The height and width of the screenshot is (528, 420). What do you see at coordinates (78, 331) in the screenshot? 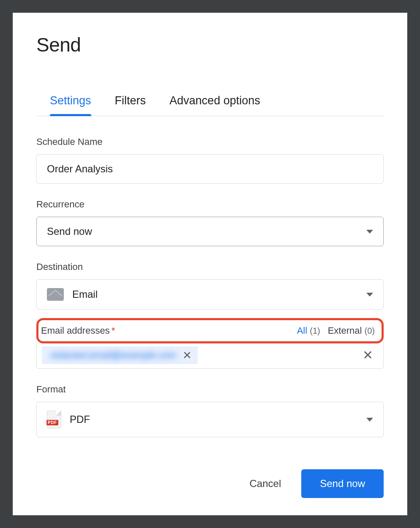
I see `email-addresses-label: Email addresses*` at bounding box center [78, 331].